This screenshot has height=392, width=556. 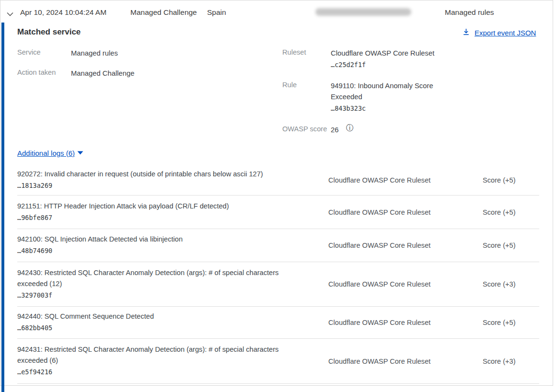 I want to click on log-row: 942440: SQL Comment Sequence Detected …6…, so click(x=278, y=323).